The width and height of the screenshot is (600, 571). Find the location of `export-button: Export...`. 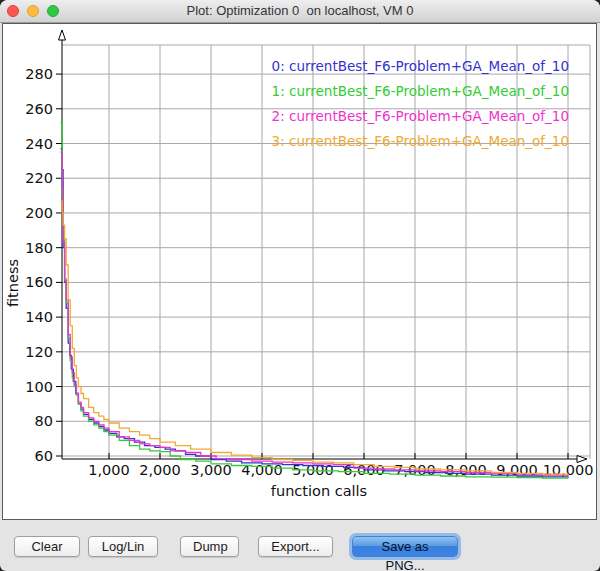

export-button: Export... is located at coordinates (296, 546).